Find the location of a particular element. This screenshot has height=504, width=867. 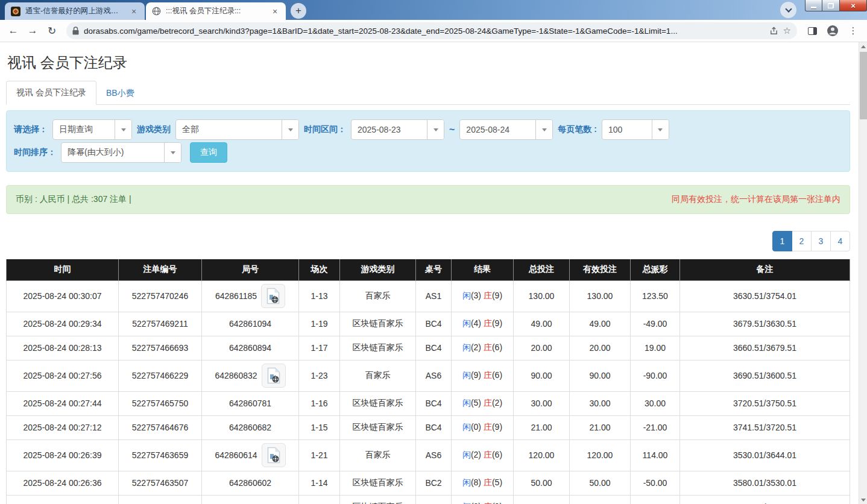

browser-tab-1: 通宝-信誉最好的网上游戏平台 × is located at coordinates (75, 11).